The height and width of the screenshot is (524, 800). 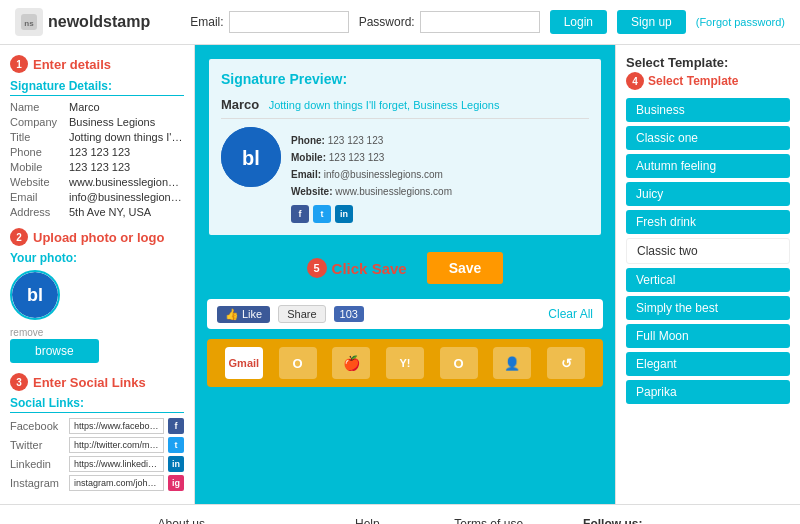 What do you see at coordinates (176, 426) in the screenshot?
I see `facebook-icon: f` at bounding box center [176, 426].